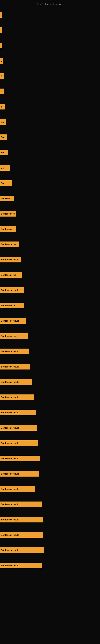 This screenshot has height=644, width=100. What do you see at coordinates (50, 198) in the screenshot?
I see `bar-row: Bottlene` at bounding box center [50, 198].